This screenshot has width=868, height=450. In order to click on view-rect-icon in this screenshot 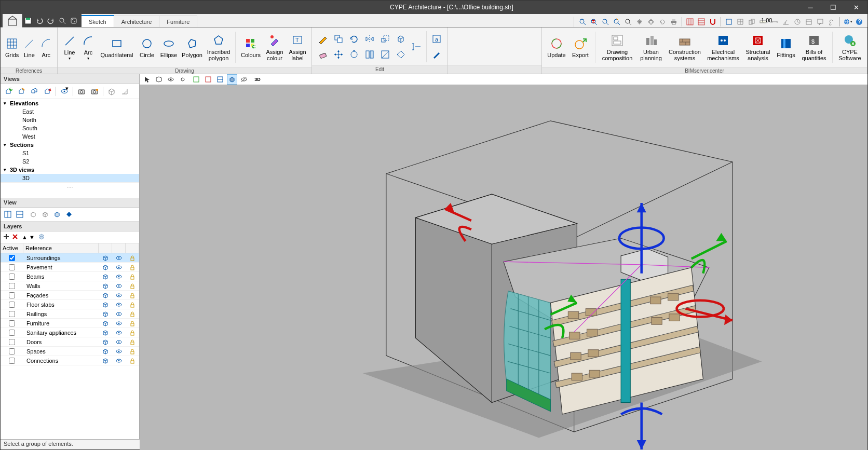, I will do `click(729, 22)`.